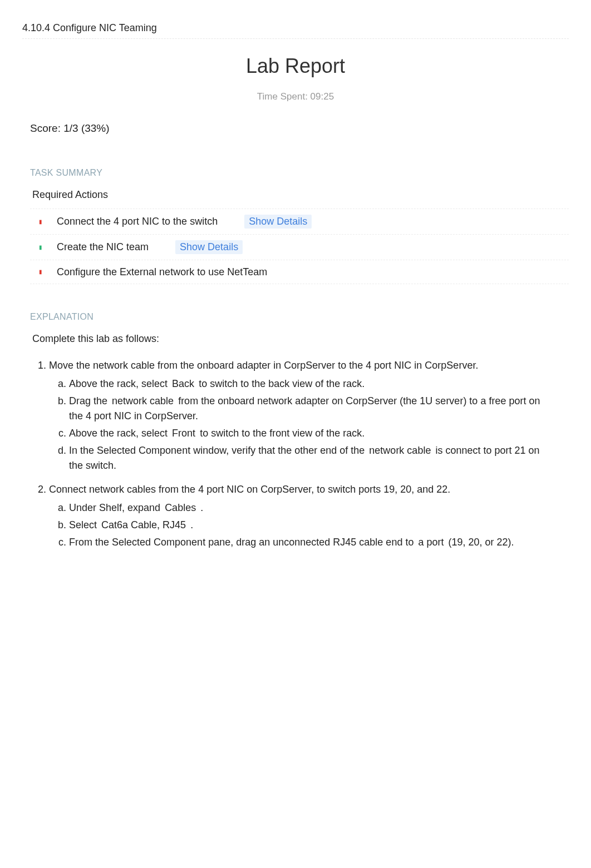 The image size is (591, 868). I want to click on divider, so click(296, 39).